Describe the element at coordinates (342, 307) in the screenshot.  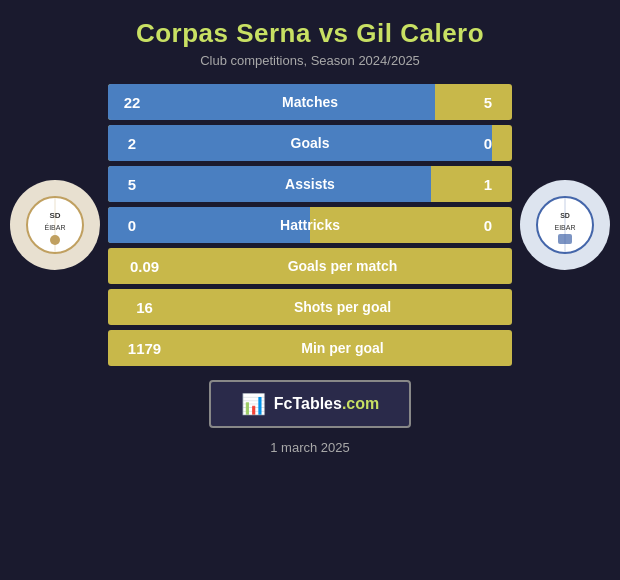
I see `stat-label-shots-per-goal: Shots per goal` at that location.